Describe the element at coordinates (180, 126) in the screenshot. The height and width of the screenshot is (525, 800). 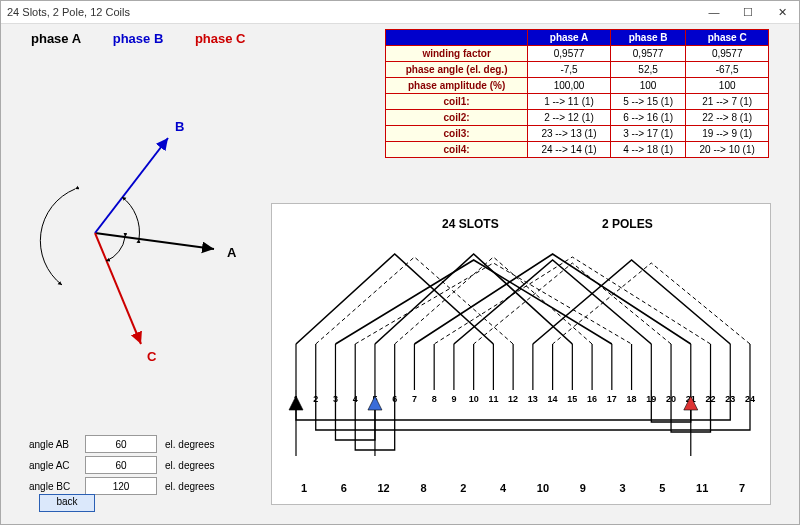
I see `phasor-b-label: B` at that location.